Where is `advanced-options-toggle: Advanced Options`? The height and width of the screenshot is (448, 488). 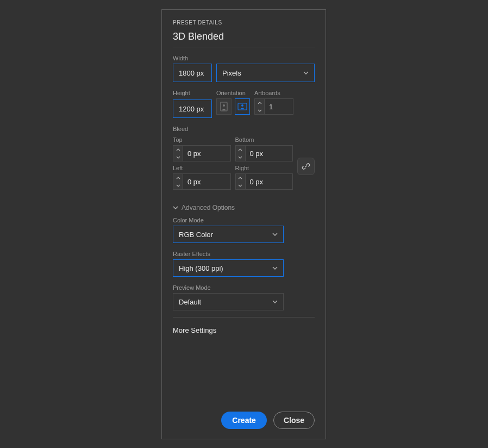
advanced-options-toggle: Advanced Options is located at coordinates (243, 208).